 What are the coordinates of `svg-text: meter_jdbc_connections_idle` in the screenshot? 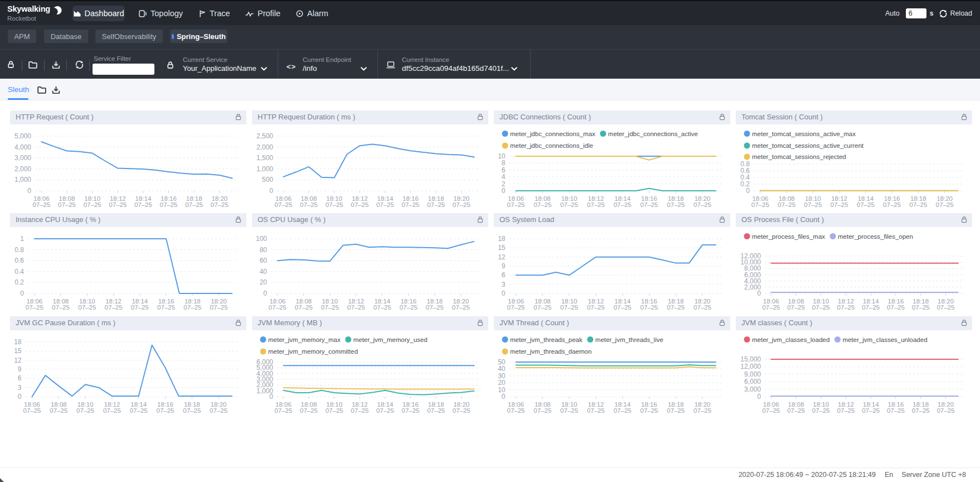 It's located at (552, 146).